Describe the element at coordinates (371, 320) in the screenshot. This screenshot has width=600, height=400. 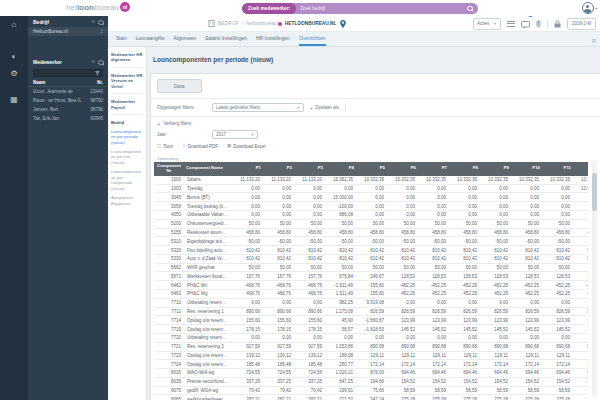
I see `table-row: 7714Opslag o/w reserveri..155,60155,6015…` at that location.